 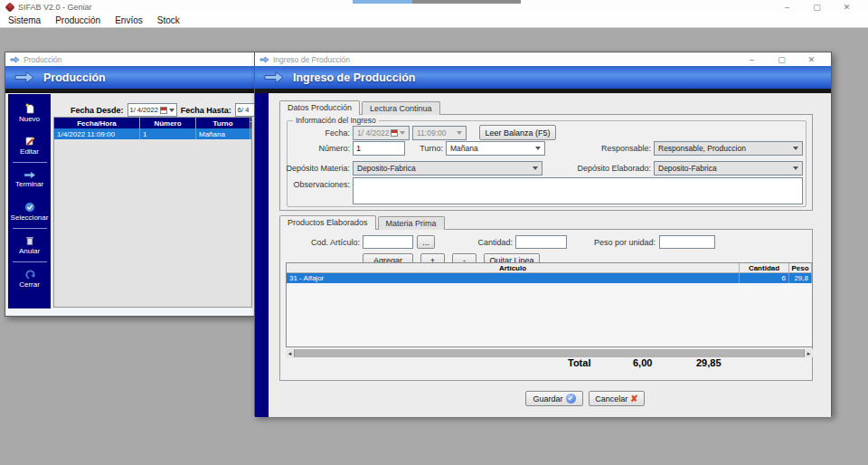 What do you see at coordinates (327, 223) in the screenshot?
I see `tab-productos-elaborados: Productos Elaborados` at bounding box center [327, 223].